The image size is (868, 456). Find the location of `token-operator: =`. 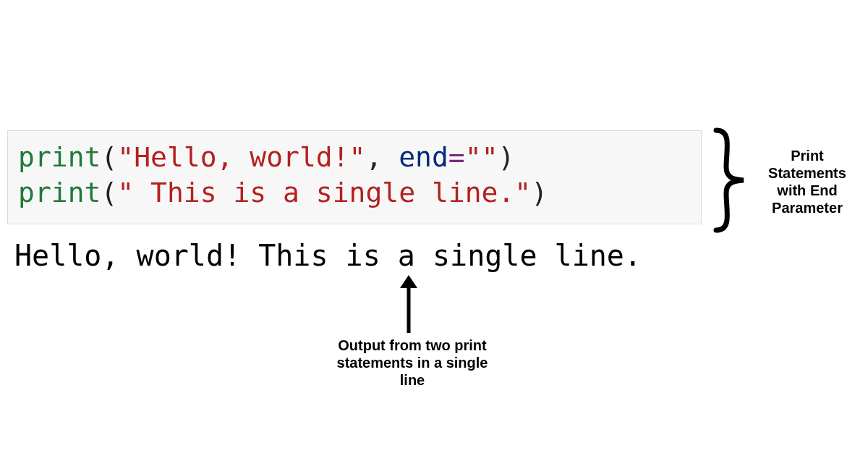

token-operator: = is located at coordinates (457, 157).